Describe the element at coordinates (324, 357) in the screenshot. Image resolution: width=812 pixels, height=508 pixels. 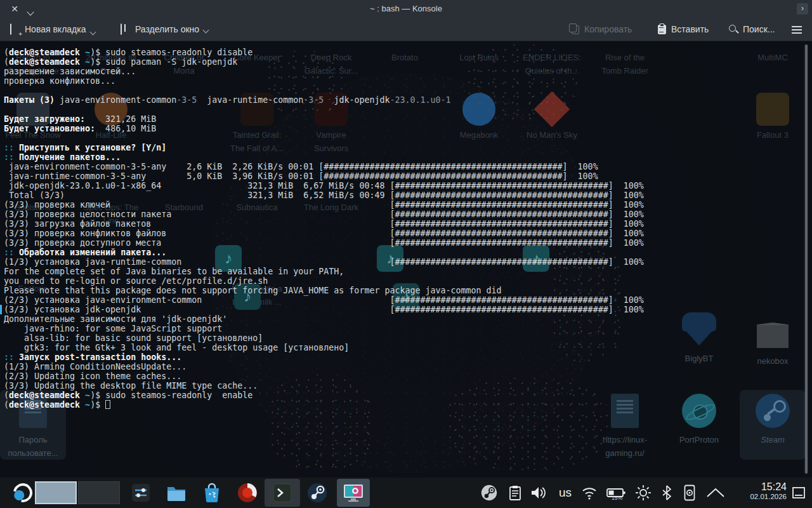
I see `terminal-line: :: Запуск post-transaction hooks...` at that location.